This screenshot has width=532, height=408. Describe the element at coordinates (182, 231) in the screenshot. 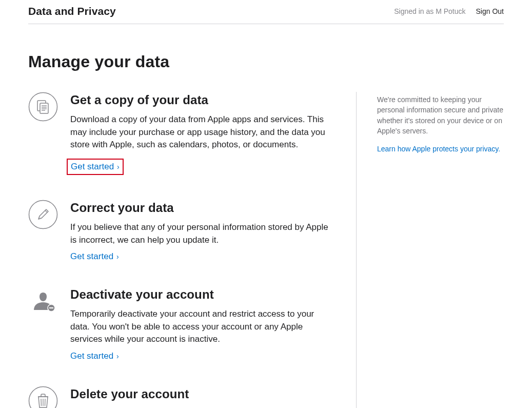

I see `section-correct: Correct your data If you believe that an…` at that location.